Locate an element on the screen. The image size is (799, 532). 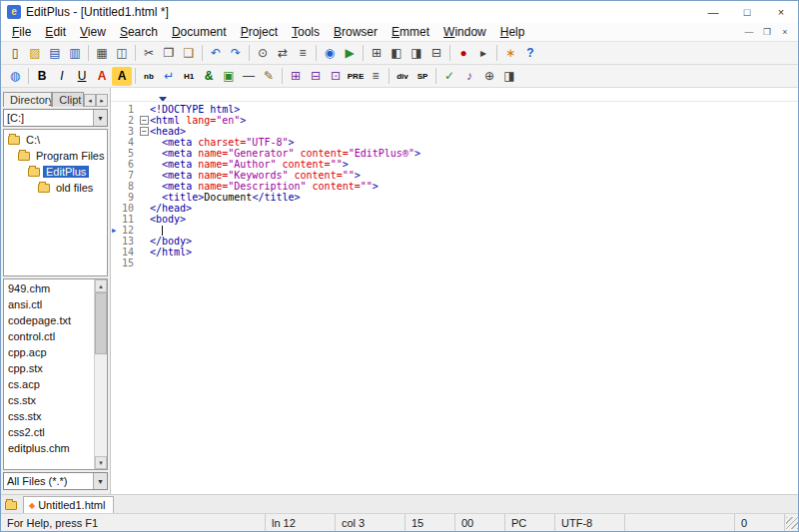
table-row-icon: ⊟ is located at coordinates (316, 76).